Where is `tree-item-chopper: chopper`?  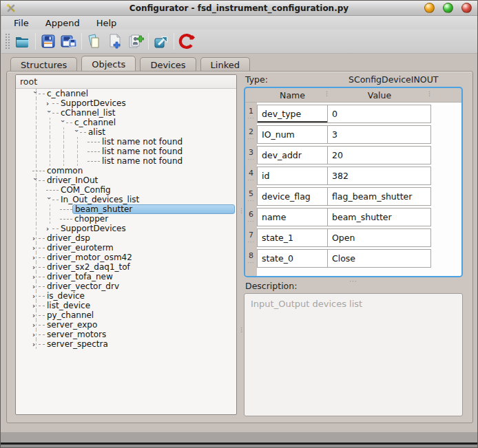 tree-item-chopper: chopper is located at coordinates (126, 219).